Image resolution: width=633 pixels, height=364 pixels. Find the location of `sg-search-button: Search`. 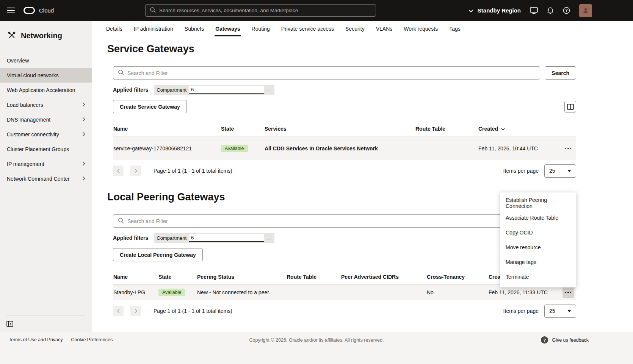

sg-search-button: Search is located at coordinates (560, 73).